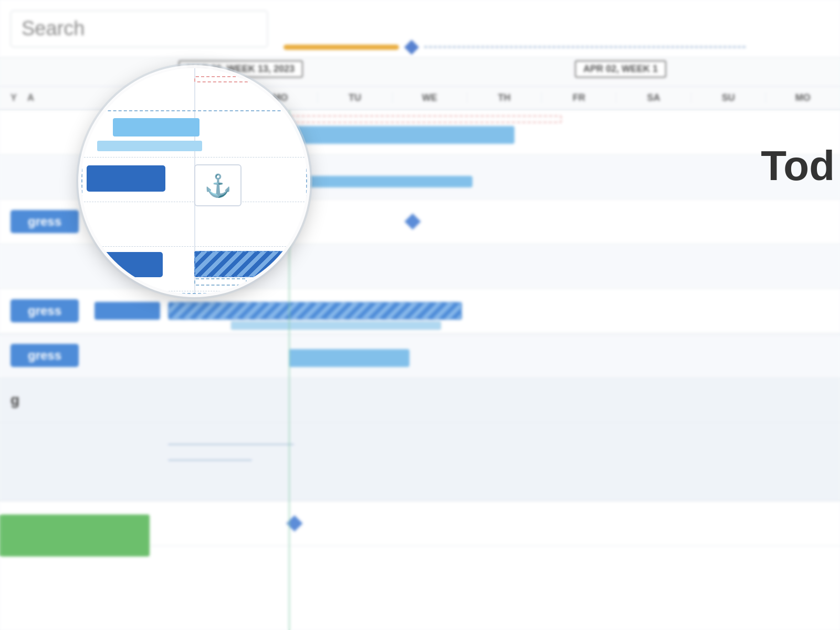 This screenshot has height=630, width=840. I want to click on day-we: WE, so click(429, 98).